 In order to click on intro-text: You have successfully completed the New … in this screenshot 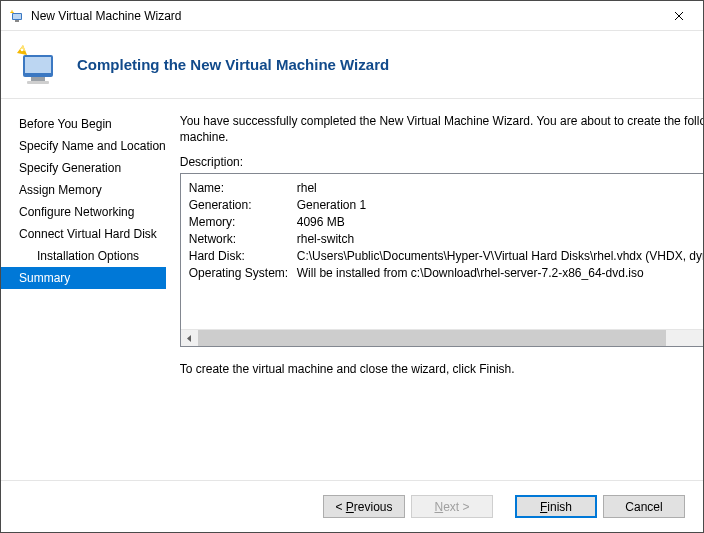, I will do `click(442, 129)`.